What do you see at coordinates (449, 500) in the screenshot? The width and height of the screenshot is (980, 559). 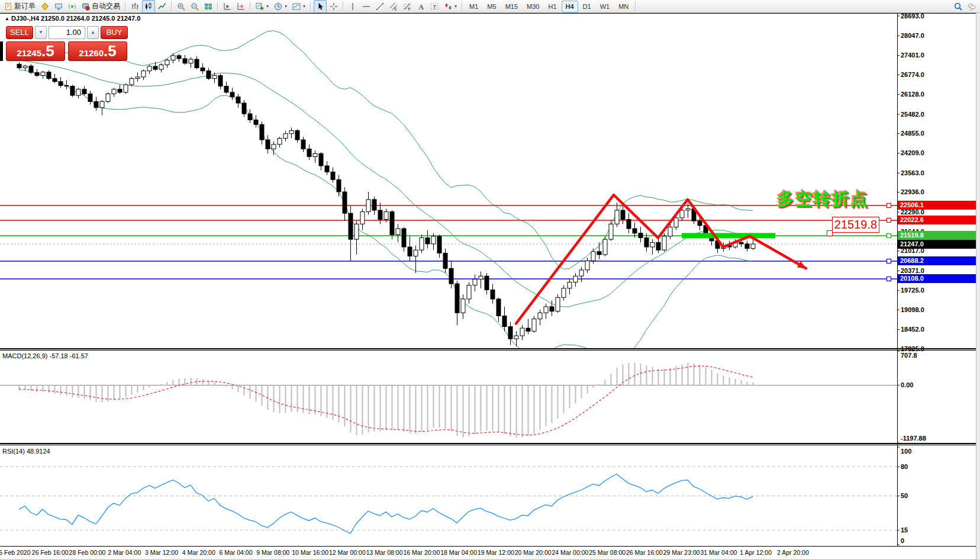 I see `rsi-pane` at bounding box center [449, 500].